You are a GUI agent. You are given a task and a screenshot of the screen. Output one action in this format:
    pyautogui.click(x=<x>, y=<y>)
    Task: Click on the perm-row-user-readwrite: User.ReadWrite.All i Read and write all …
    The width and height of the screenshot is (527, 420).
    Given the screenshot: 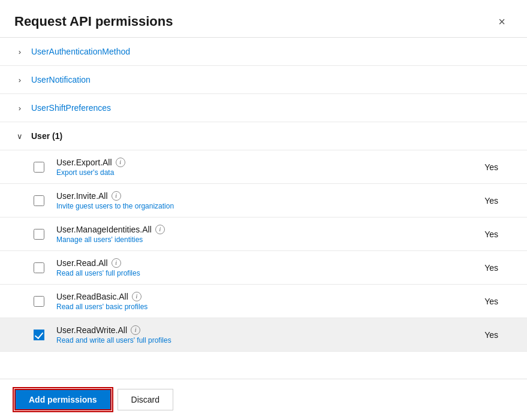 What is the action you would take?
    pyautogui.click(x=264, y=335)
    